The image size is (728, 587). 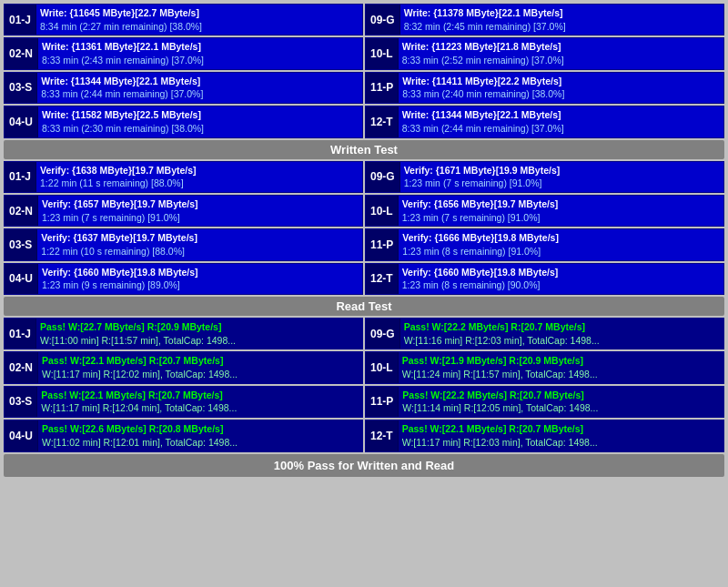 What do you see at coordinates (200, 402) in the screenshot?
I see `drive-03s-read-info: Pass! W:[22.1 MByte/s] R:[20.7 MByte/s] …` at bounding box center [200, 402].